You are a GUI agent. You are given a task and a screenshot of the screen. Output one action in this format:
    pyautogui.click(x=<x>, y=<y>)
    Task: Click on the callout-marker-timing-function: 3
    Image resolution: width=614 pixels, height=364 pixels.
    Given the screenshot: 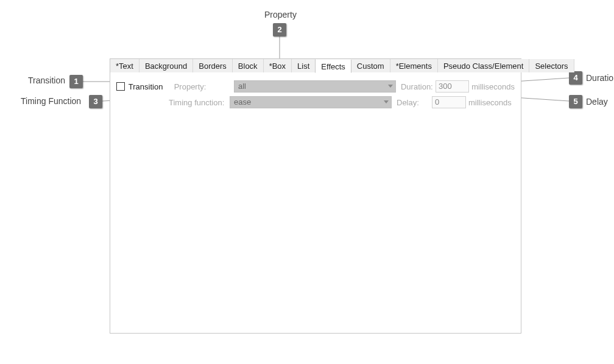 What is the action you would take?
    pyautogui.click(x=96, y=102)
    